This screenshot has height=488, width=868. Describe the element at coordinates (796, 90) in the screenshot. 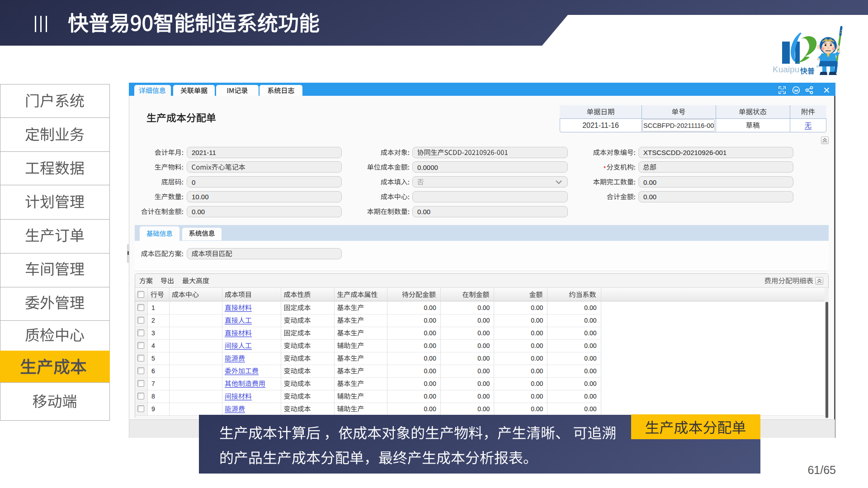

I see `svg-text: IM` at that location.